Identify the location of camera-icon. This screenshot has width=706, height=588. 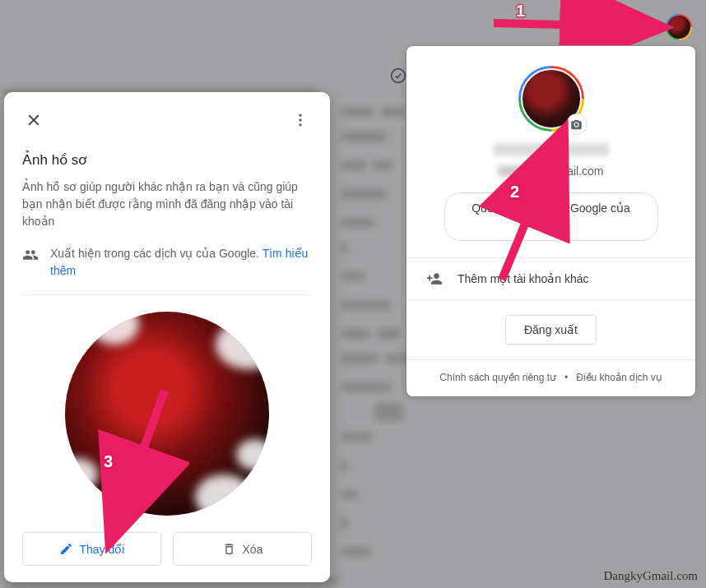
(576, 125).